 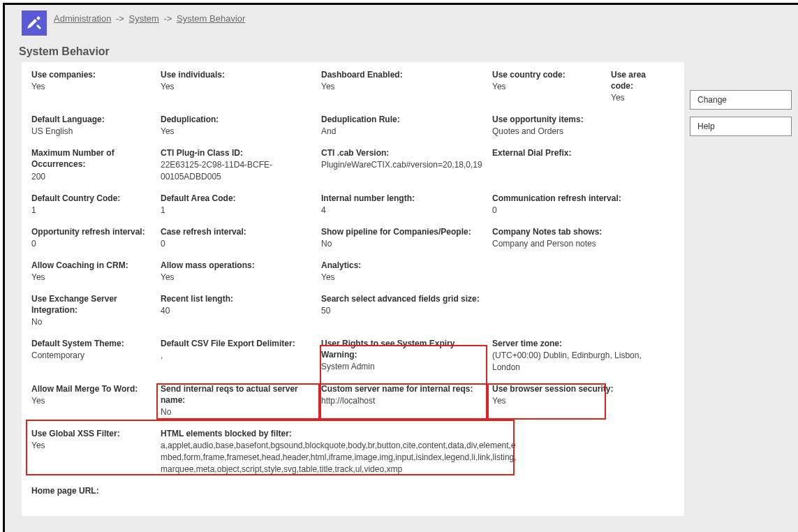 What do you see at coordinates (94, 75) in the screenshot?
I see `field-label: Use companies:` at bounding box center [94, 75].